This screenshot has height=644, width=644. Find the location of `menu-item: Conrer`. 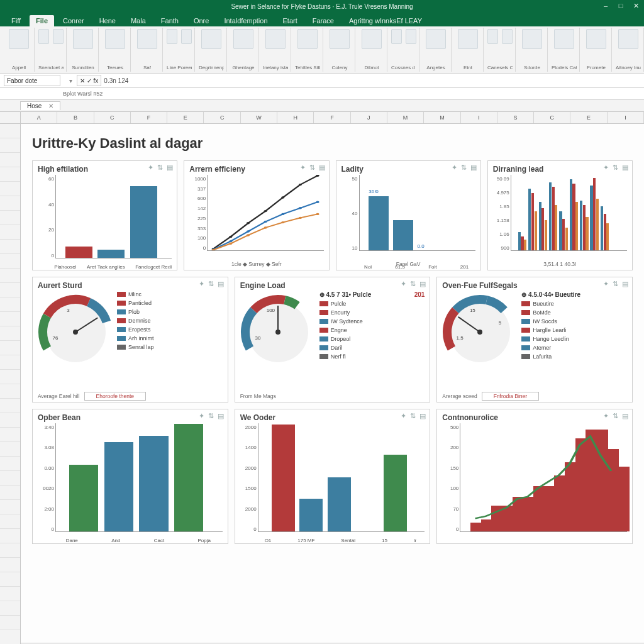

menu-item: Conrer is located at coordinates (74, 21).